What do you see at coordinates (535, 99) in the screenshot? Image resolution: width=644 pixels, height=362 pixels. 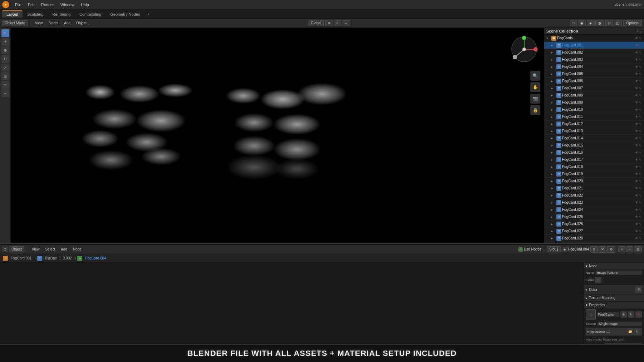 I see `camera-nav-btn: 📷` at bounding box center [535, 99].